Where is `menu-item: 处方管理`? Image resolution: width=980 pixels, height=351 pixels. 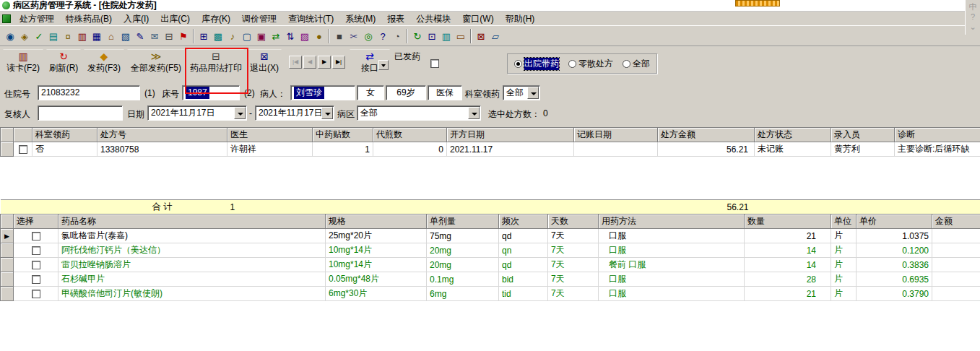 menu-item: 处方管理 is located at coordinates (37, 19).